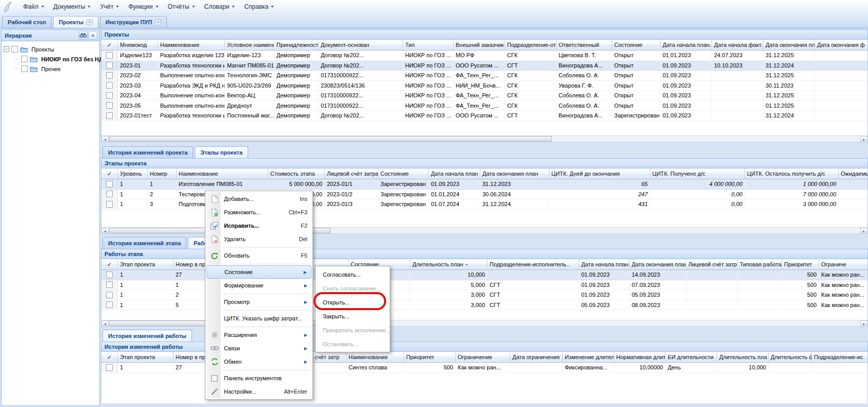 This screenshot has height=407, width=868. Describe the element at coordinates (484, 139) in the screenshot. I see `scrollbar-track` at that location.